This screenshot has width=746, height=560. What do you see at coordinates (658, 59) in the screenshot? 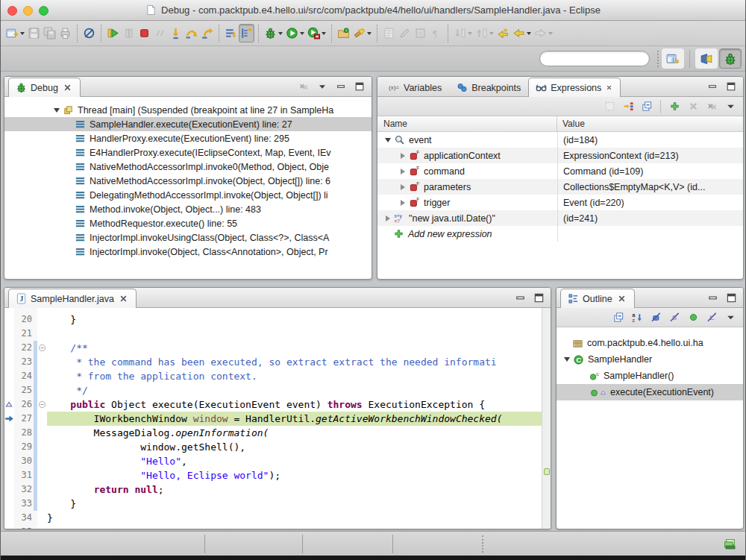
I see `toolbar-drag-handle` at bounding box center [658, 59].